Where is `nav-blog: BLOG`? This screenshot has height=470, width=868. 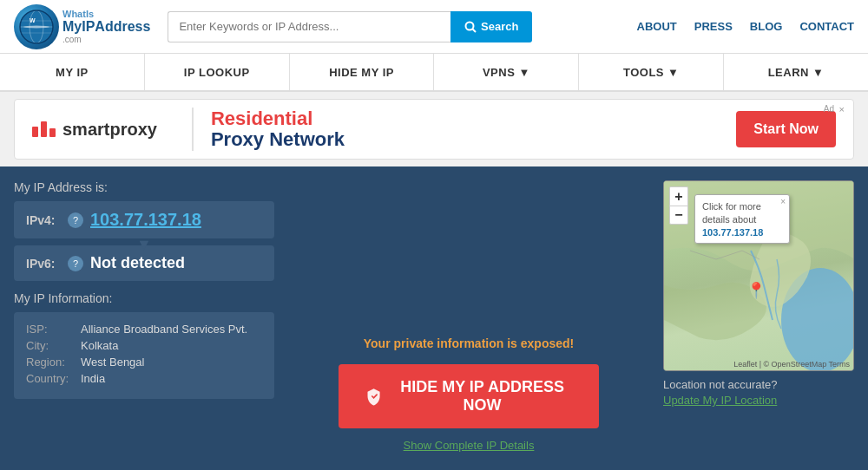
nav-blog: BLOG is located at coordinates (766, 26).